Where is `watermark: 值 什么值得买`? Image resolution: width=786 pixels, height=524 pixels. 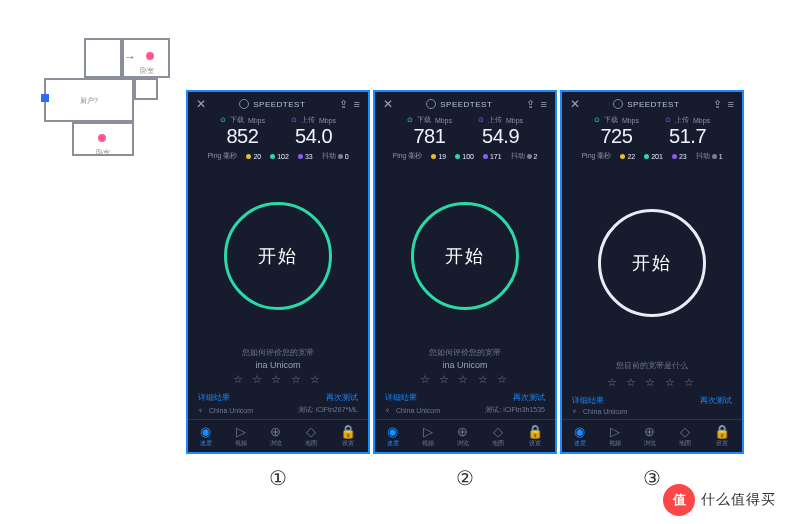
watermark: 值 什么值得买 is located at coordinates (720, 500).